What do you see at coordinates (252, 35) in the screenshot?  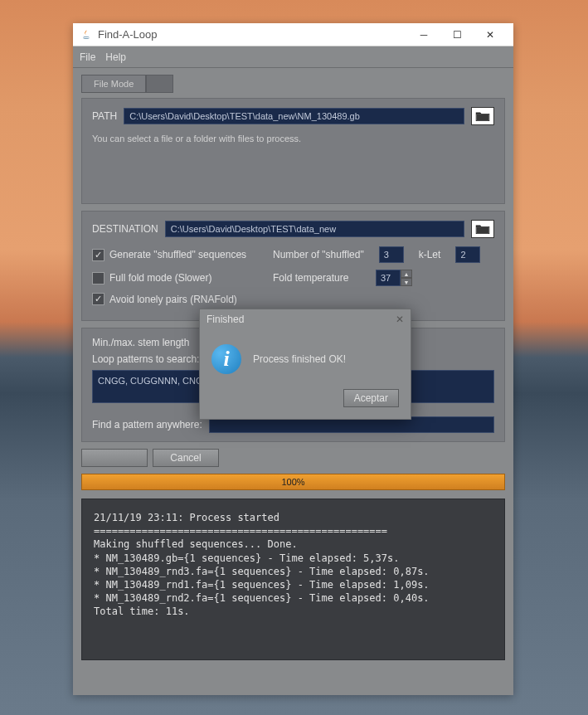 I see `window-title: Find-A-Loop` at bounding box center [252, 35].